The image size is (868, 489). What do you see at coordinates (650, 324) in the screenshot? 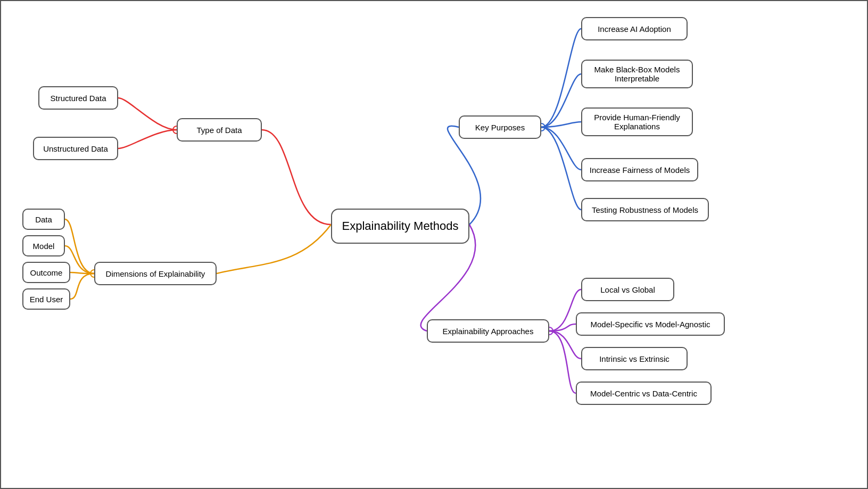
I see `app2-node: Model-Specific vs Model-Agnostic` at bounding box center [650, 324].